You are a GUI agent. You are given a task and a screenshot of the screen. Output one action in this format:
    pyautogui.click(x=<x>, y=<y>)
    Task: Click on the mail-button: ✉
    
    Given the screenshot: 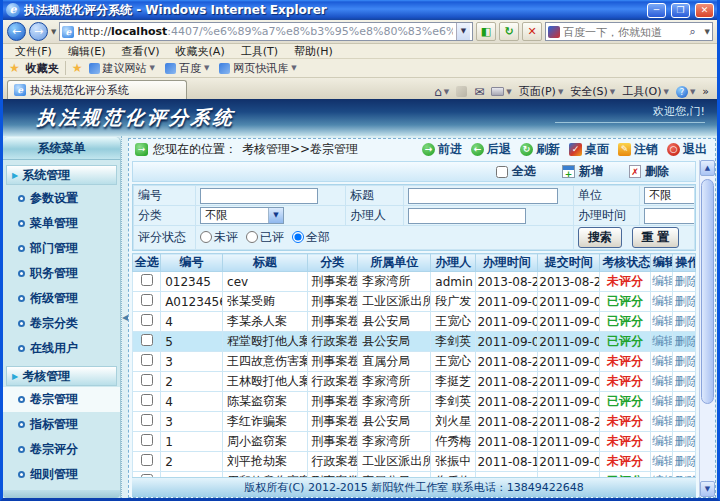 What is the action you would take?
    pyautogui.click(x=479, y=92)
    